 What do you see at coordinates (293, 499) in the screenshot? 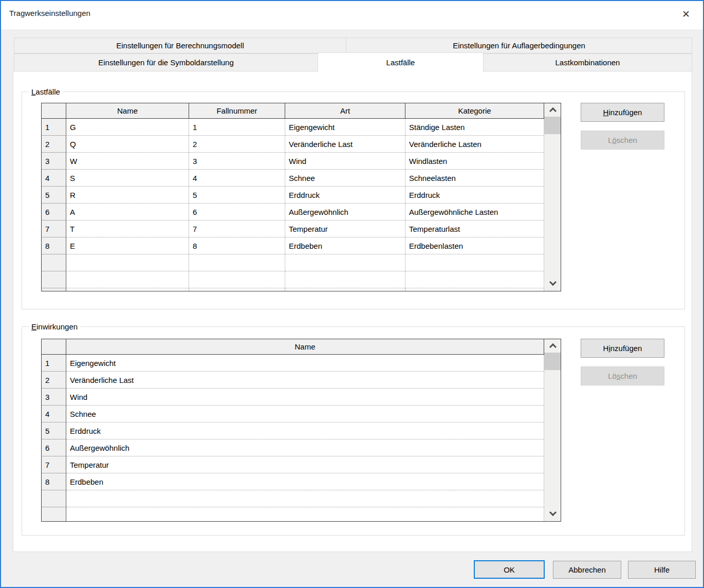
I see `table-row-empty` at bounding box center [293, 499].